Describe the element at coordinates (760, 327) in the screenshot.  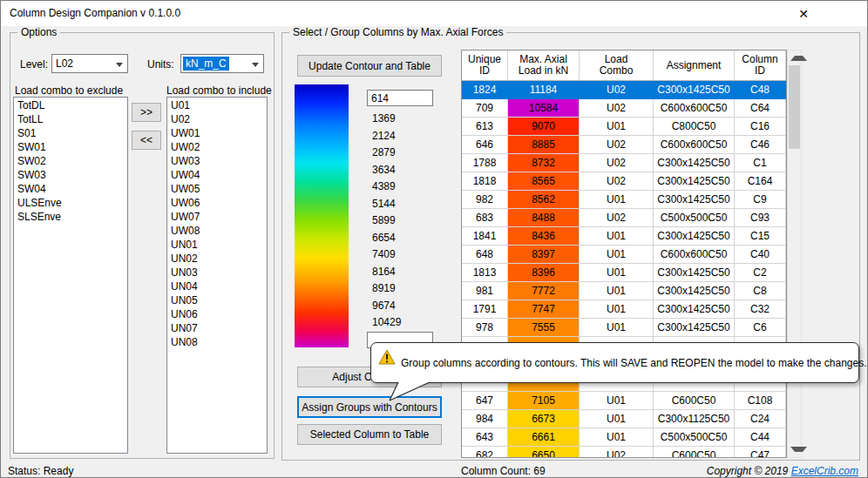
I see `table-cell: C6` at that location.